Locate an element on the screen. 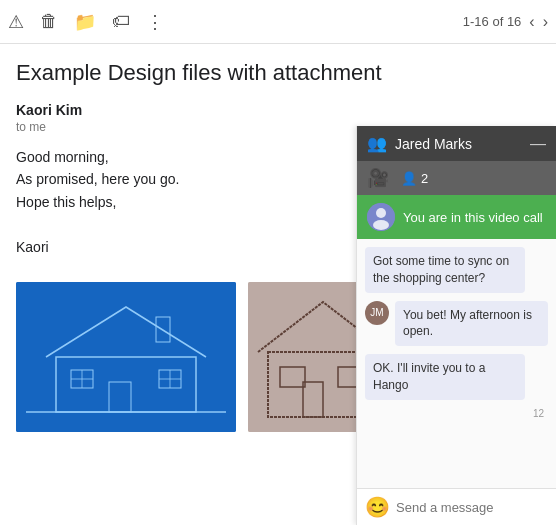 The width and height of the screenshot is (556, 525). email-subject: Example Design files with attachment is located at coordinates (278, 73).